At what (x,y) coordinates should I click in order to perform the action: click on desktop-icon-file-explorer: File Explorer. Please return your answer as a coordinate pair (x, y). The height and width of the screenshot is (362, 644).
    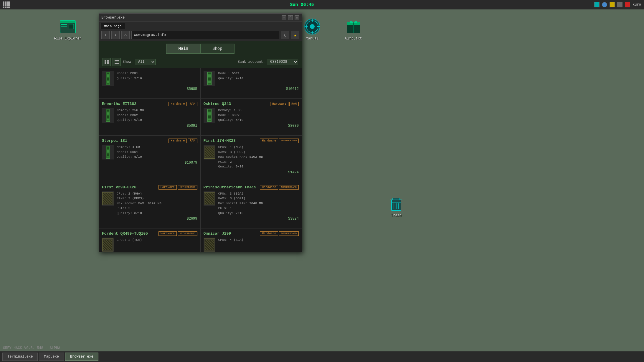
    Looking at the image, I should click on (68, 29).